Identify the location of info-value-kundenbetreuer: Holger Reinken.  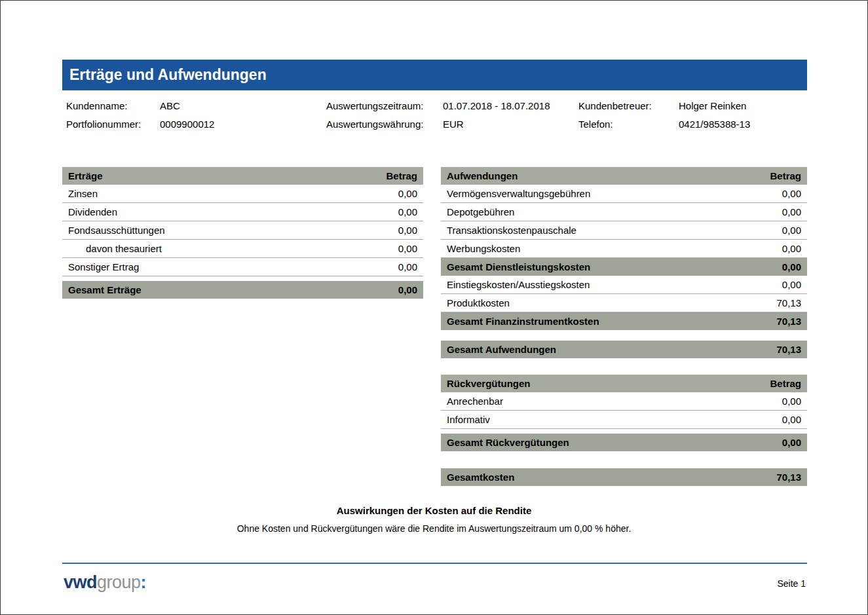
(743, 106).